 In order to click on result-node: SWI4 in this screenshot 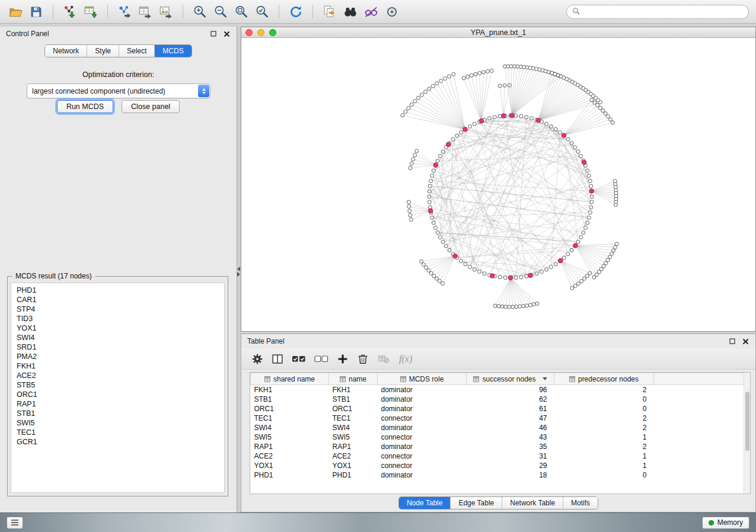, I will do `click(117, 338)`.